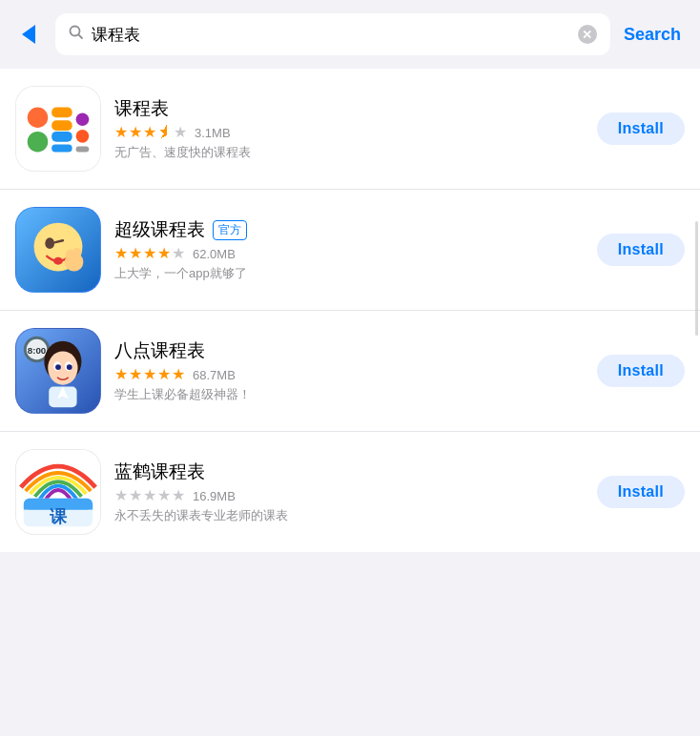 The image size is (700, 736). What do you see at coordinates (641, 371) in the screenshot?
I see `install-button-badiankechengbiao: Install` at bounding box center [641, 371].